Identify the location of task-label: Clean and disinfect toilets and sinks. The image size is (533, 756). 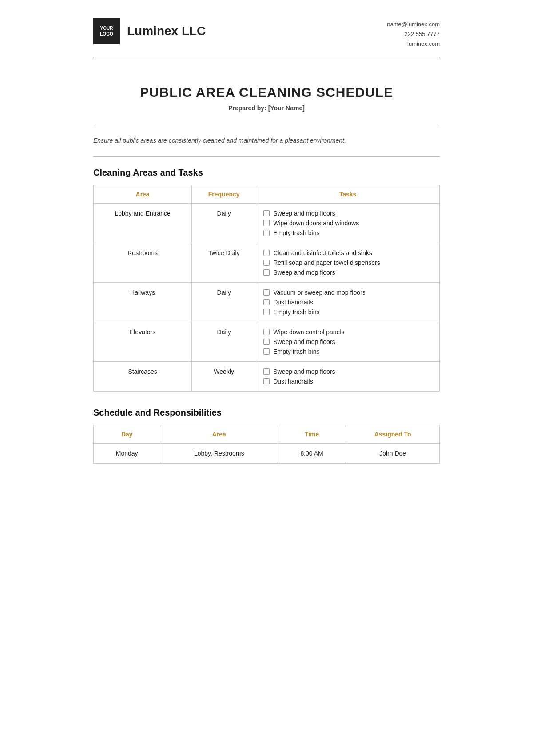
(322, 253).